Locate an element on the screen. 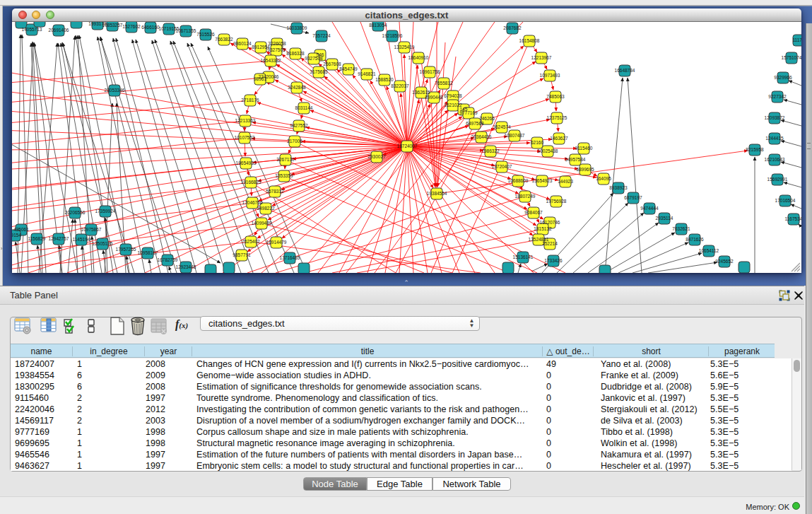  svg-text: 12505135 is located at coordinates (103, 243).